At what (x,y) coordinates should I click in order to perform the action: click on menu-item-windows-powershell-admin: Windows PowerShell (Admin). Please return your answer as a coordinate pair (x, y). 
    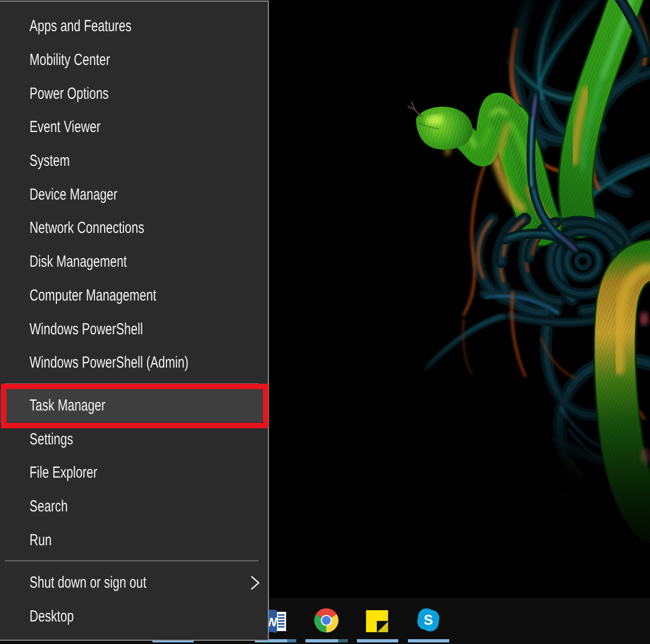
    Looking at the image, I should click on (134, 363).